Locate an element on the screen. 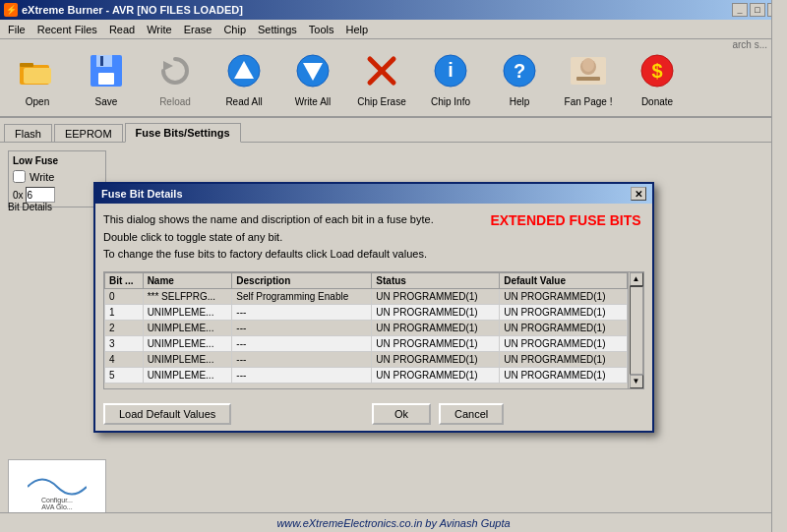 This screenshot has height=532, width=787. cell-bit: 2 is located at coordinates (124, 327).